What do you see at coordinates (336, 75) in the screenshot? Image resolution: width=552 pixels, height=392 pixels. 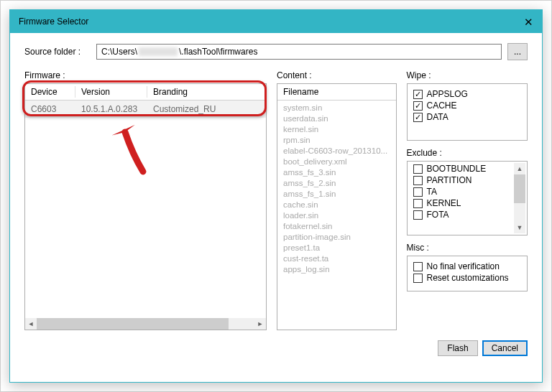 I see `content-section-label: Content :` at bounding box center [336, 75].